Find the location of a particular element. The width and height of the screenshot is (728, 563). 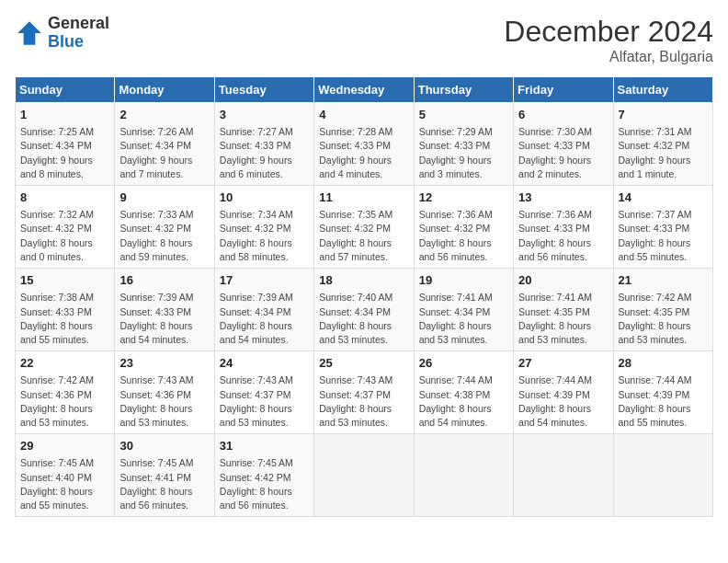

logo-blue-text: Blue is located at coordinates (79, 42).